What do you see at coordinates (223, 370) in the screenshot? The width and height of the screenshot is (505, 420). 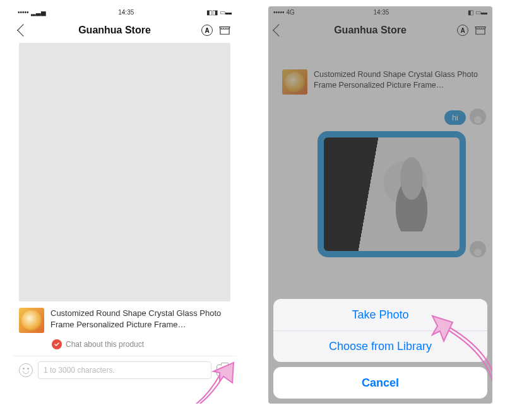 I see `camera-icon` at bounding box center [223, 370].